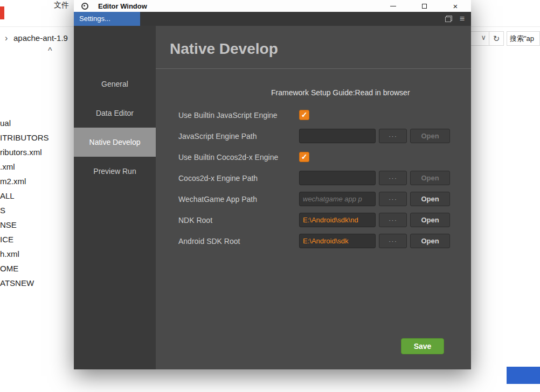 The image size is (540, 392). What do you see at coordinates (393, 6) in the screenshot?
I see `minimize-button` at bounding box center [393, 6].